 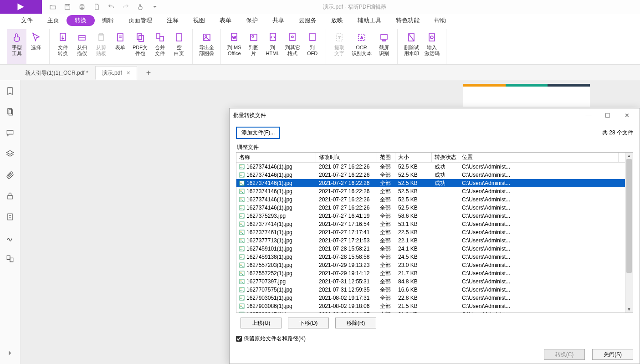 I want to click on ribbon-msoffice: W到 MS Office, so click(x=234, y=46).